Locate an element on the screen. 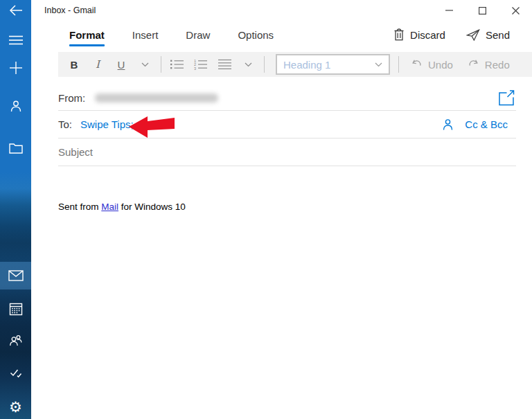 This screenshot has height=419, width=532. undo-label: Undo is located at coordinates (441, 65).